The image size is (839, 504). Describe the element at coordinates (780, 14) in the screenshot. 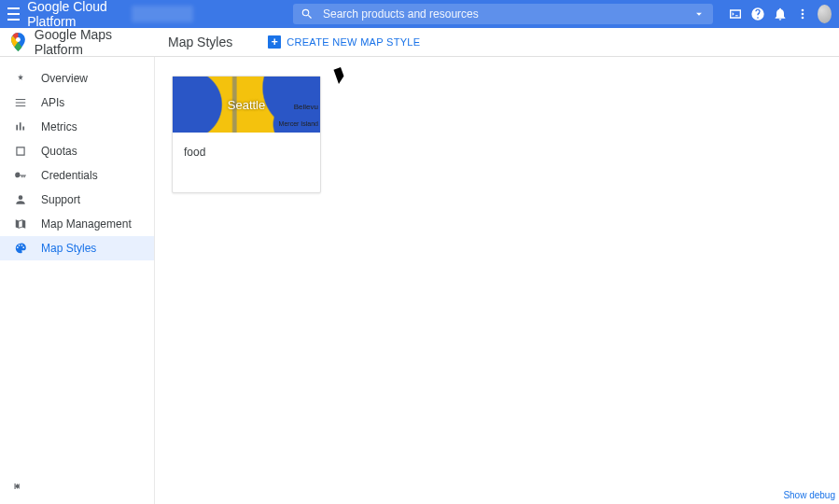

I see `notifications-icon` at that location.